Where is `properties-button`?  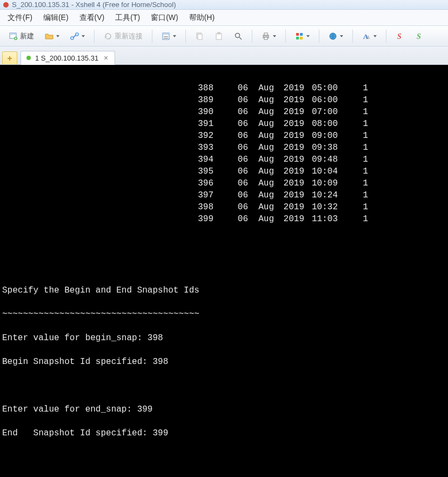
properties-button is located at coordinates (169, 36).